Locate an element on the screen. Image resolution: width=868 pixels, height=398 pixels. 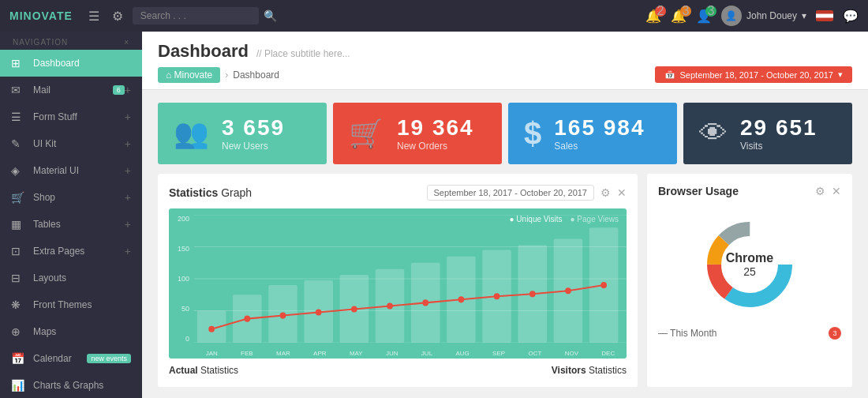
donut-chart-container: Chrome 25 is located at coordinates (750, 265).